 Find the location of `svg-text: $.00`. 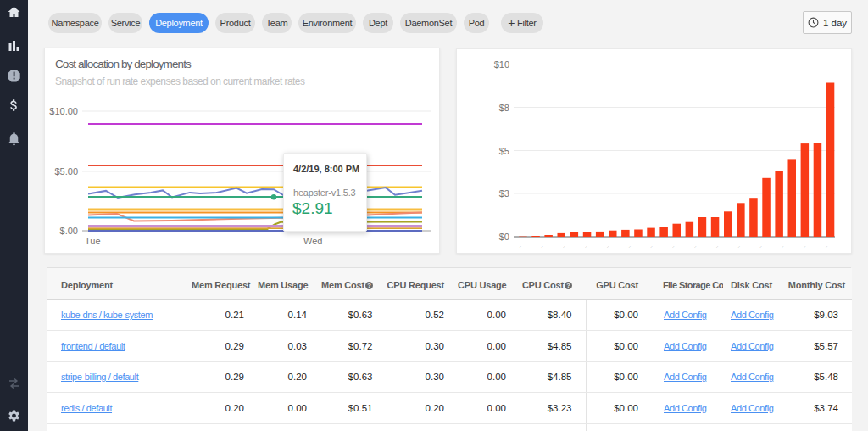

svg-text: $.00 is located at coordinates (70, 231).